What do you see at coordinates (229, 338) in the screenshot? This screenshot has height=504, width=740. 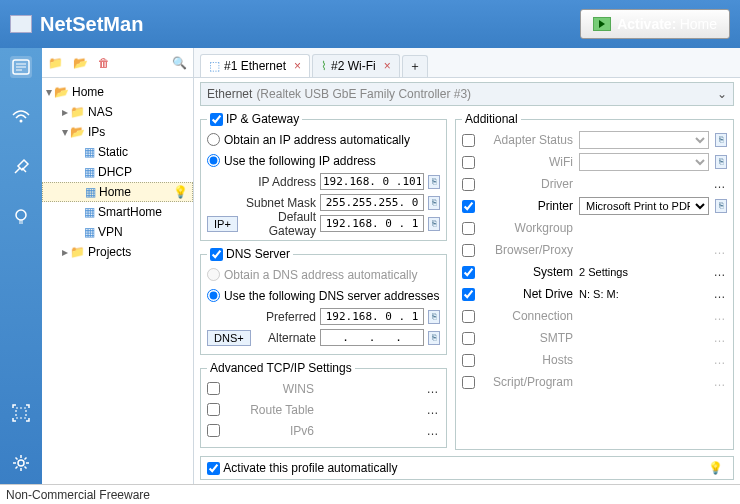 I see `dns-plus-button: DNS+` at bounding box center [229, 338].